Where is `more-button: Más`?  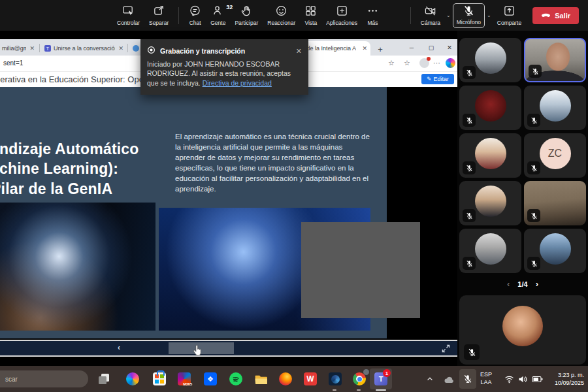 more-button: Más is located at coordinates (372, 16).